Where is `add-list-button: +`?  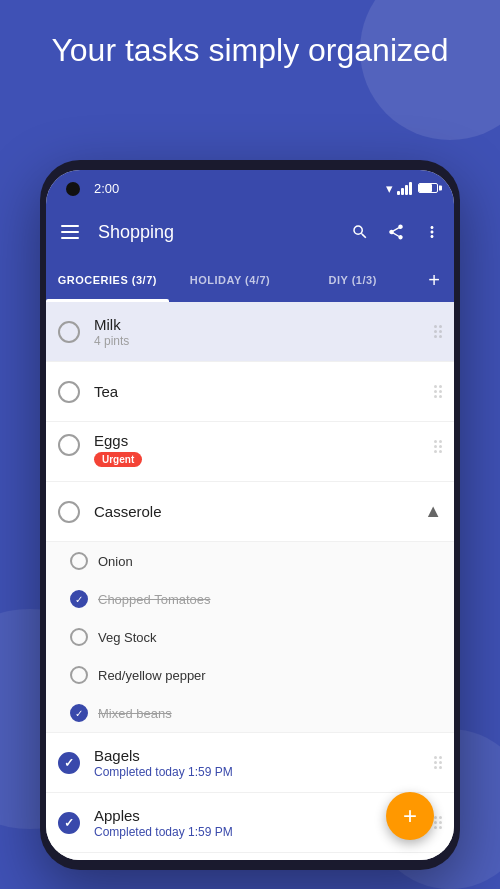
add-list-button: + is located at coordinates (434, 280).